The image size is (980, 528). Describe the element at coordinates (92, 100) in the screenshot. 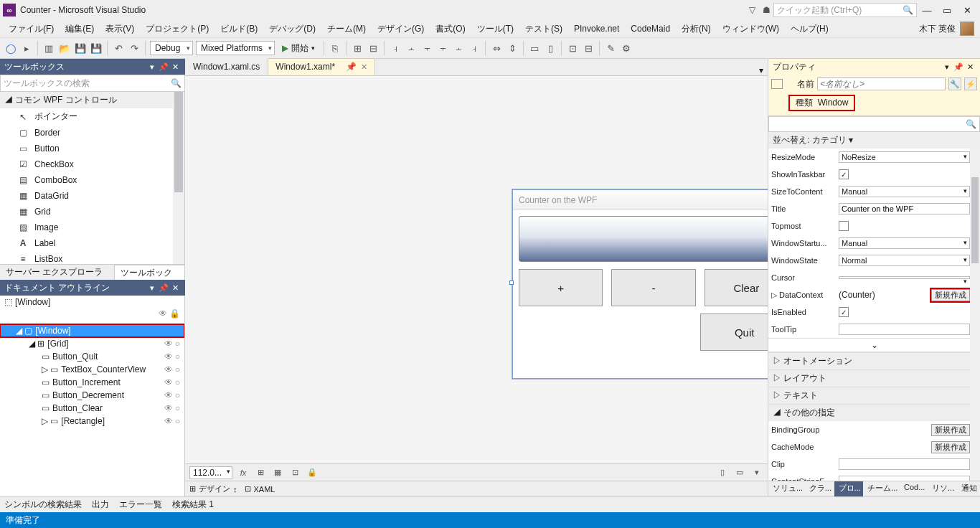

I see `toolbox-category: ◢ コモン WPF コントロール` at that location.